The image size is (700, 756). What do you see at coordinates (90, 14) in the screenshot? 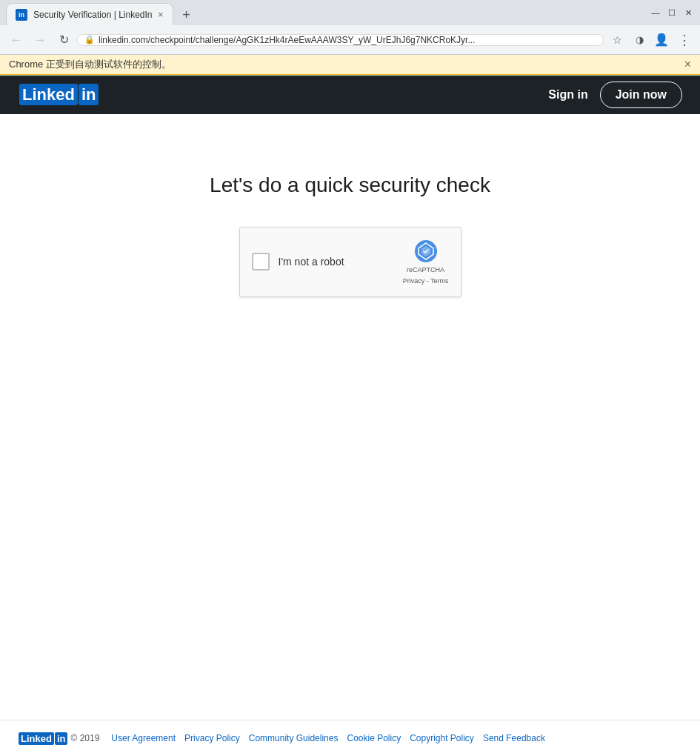
I see `browser-tab-active: in Security Verification | LinkedIn ×` at bounding box center [90, 14].